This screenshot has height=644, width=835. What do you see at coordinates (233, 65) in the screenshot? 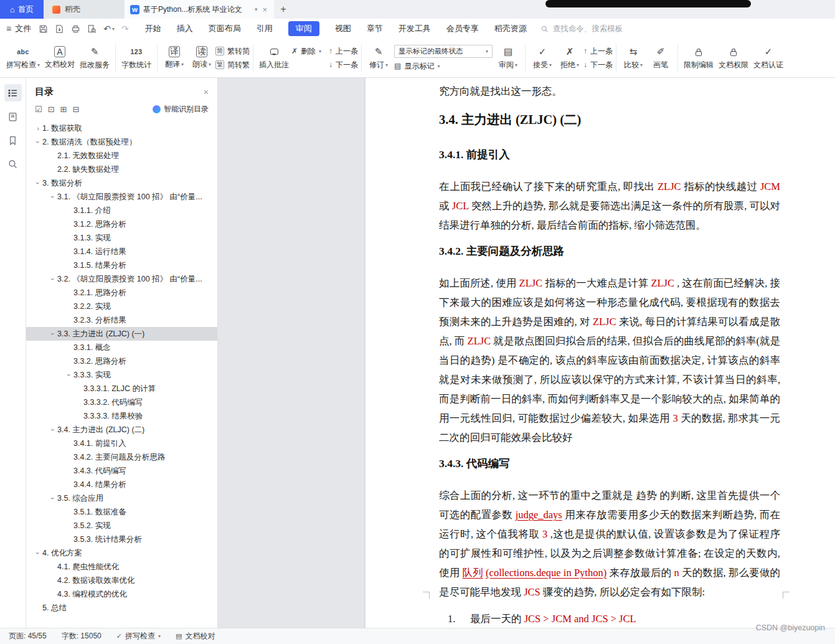
I see `simplified-to-traditional-button: 繁 简转繁` at bounding box center [233, 65].